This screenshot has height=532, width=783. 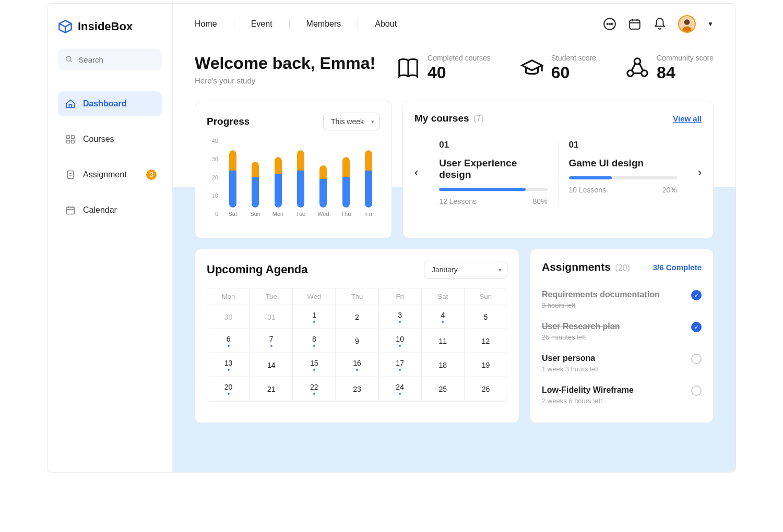 I want to click on cal-day: 2, so click(x=357, y=317).